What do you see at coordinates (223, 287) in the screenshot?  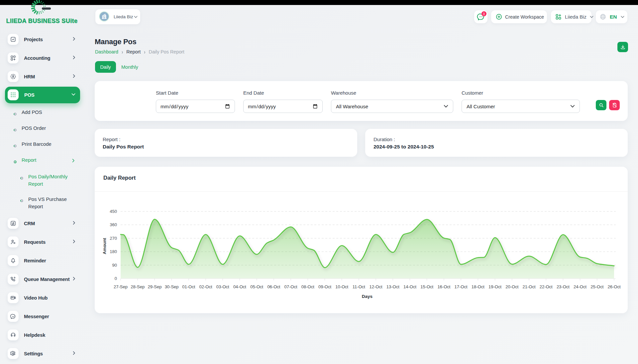 I see `svg-text: 03-Oct` at bounding box center [223, 287].